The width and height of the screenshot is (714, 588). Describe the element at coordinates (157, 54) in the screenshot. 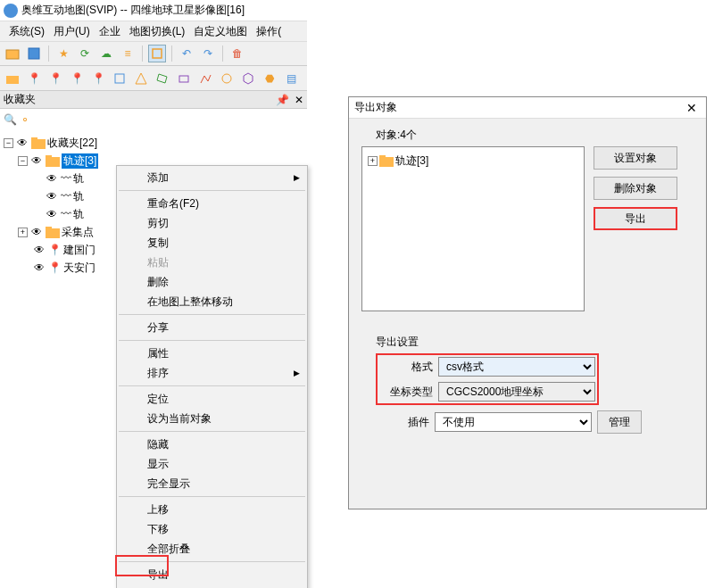

I see `crop-icon` at that location.